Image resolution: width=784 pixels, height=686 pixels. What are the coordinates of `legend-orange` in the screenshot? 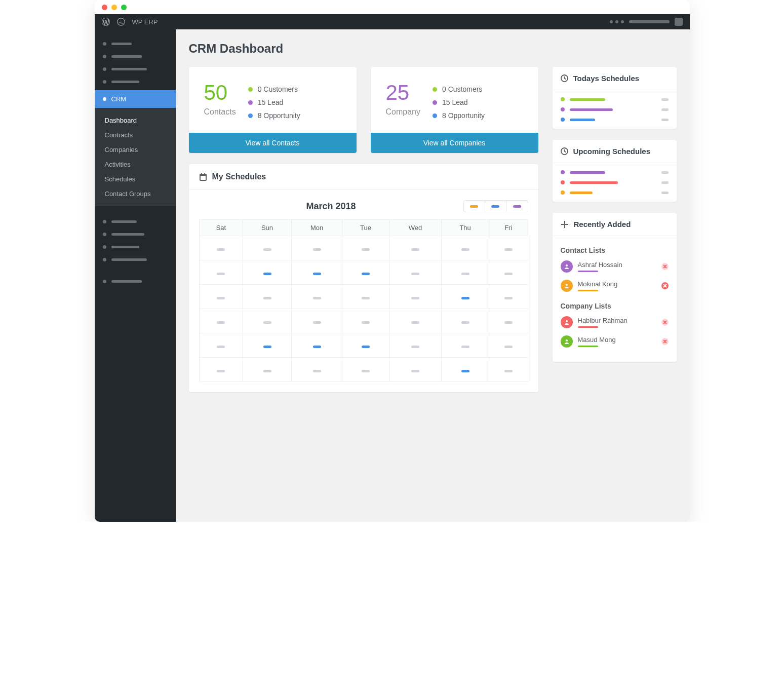 It's located at (475, 206).